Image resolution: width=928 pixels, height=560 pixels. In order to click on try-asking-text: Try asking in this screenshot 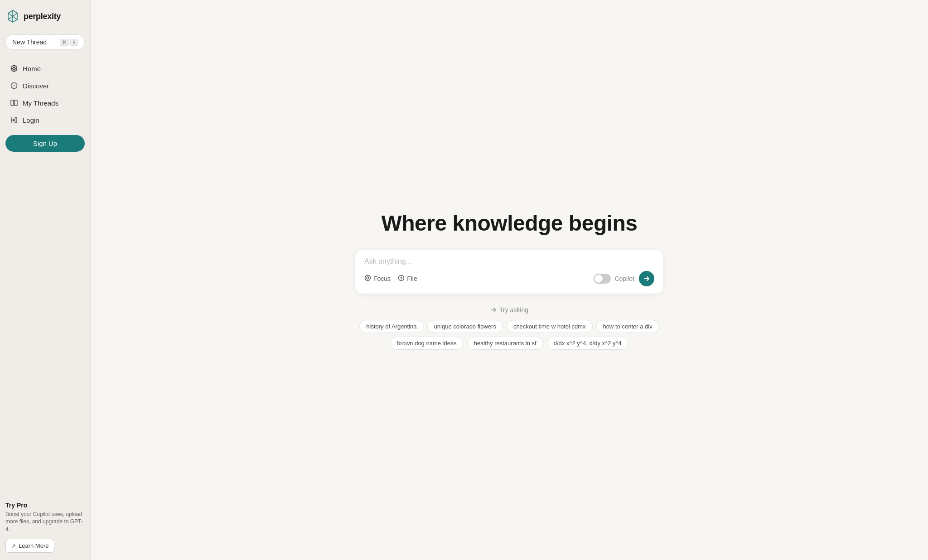, I will do `click(514, 310)`.